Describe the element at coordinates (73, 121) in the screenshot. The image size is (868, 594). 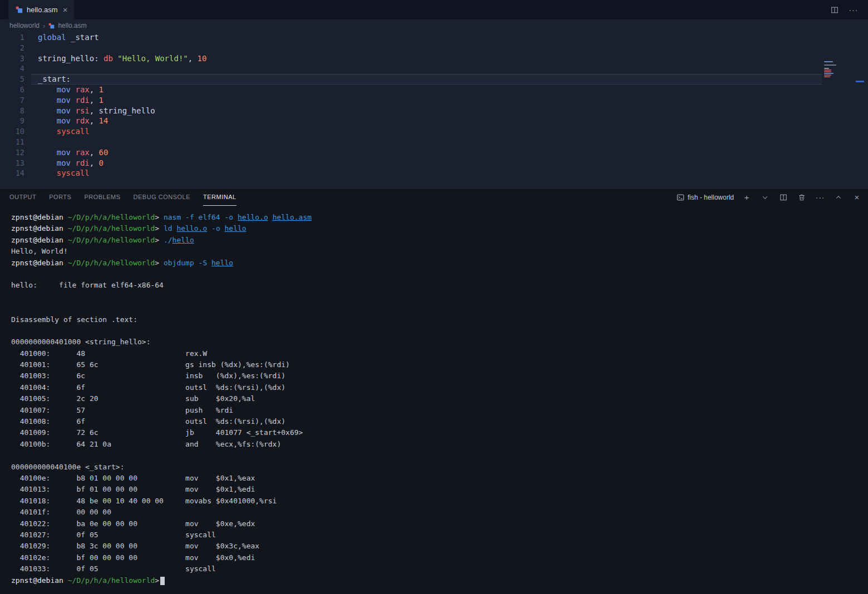
I see `code-text: mov rdx, 14` at that location.